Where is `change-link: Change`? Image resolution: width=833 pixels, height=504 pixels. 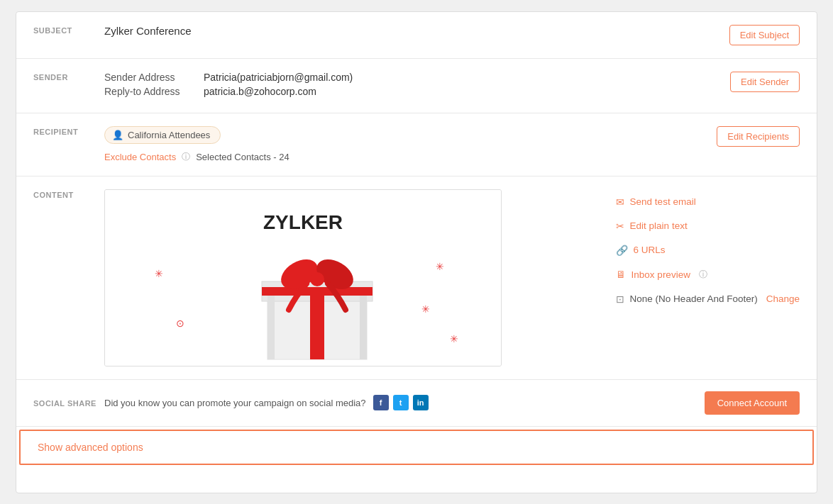 change-link: Change is located at coordinates (783, 299).